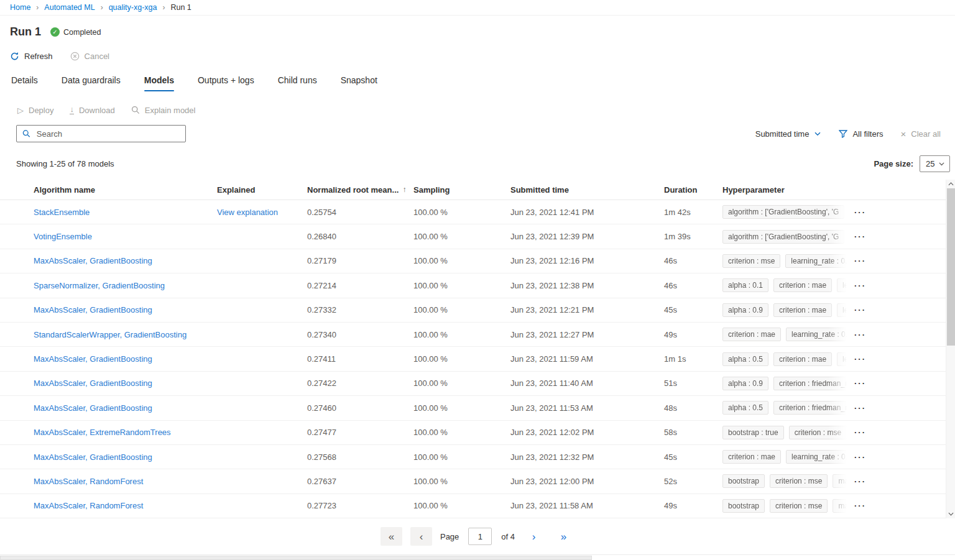 This screenshot has width=955, height=560. What do you see at coordinates (951, 514) in the screenshot?
I see `scroll-down-icon` at bounding box center [951, 514].